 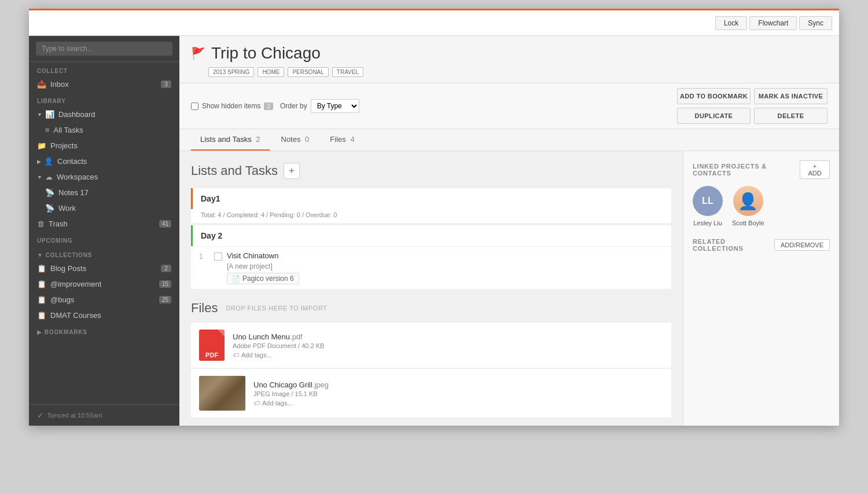 What do you see at coordinates (458, 385) in the screenshot?
I see `file-name-jpeg: Uno Chicago Grill.jpeg` at bounding box center [458, 385].